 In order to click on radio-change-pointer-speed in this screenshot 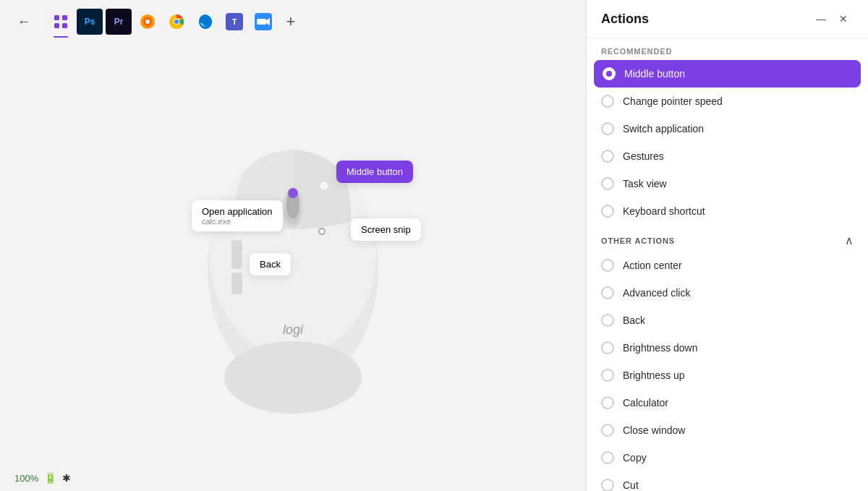, I will do `click(608, 101)`.